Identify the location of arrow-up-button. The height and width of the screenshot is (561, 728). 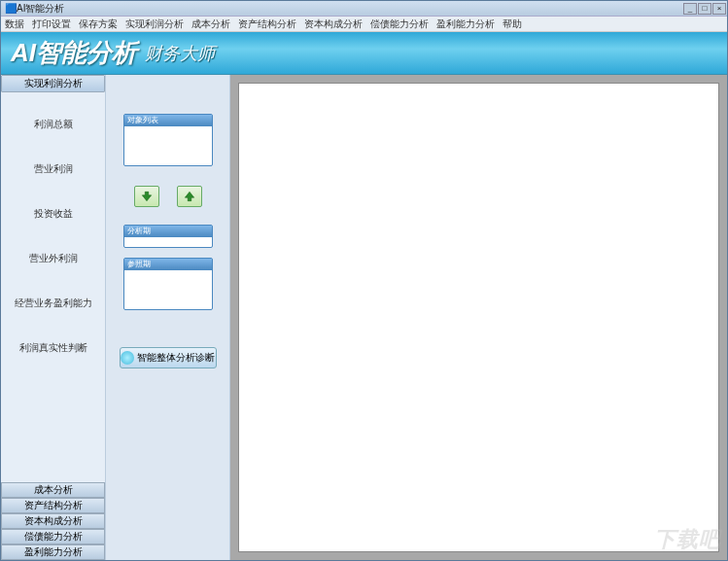
(190, 196).